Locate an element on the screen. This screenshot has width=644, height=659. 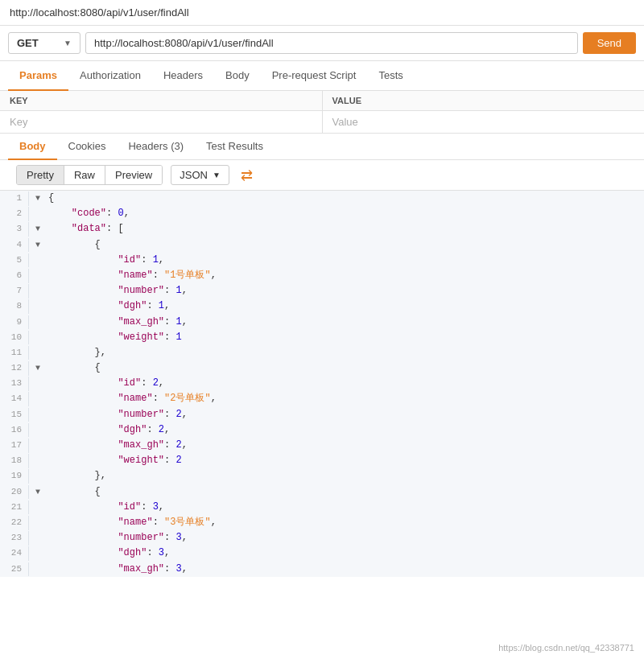
line-content: "id": 1, is located at coordinates (346, 261).